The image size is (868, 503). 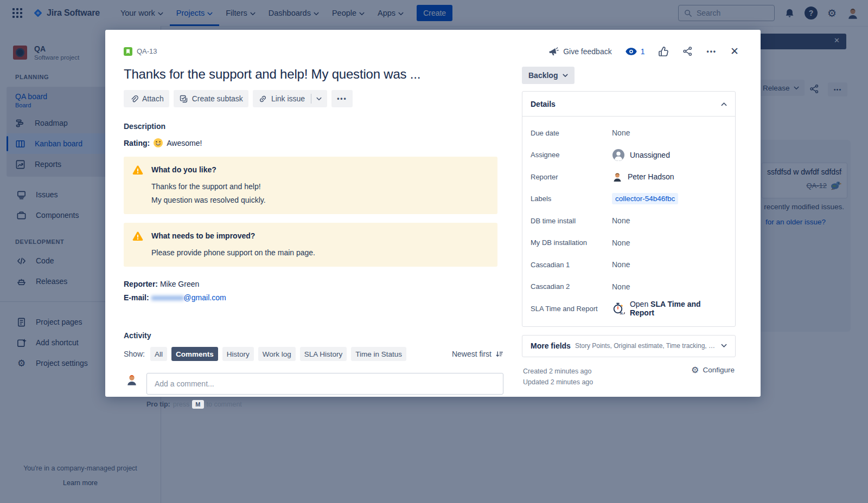 What do you see at coordinates (128, 51) in the screenshot?
I see `story-type-icon` at bounding box center [128, 51].